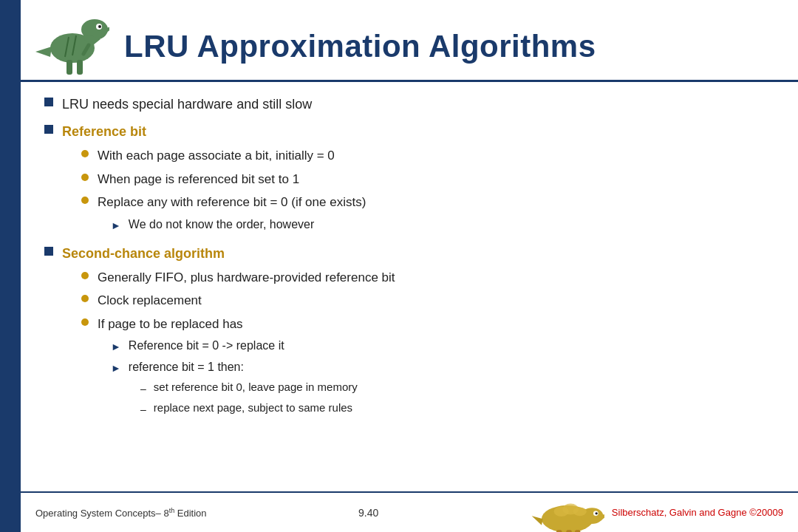 This screenshot has width=798, height=532. I want to click on bullet-lru-hardware: LRU needs special hardware and still slo…, so click(410, 105).